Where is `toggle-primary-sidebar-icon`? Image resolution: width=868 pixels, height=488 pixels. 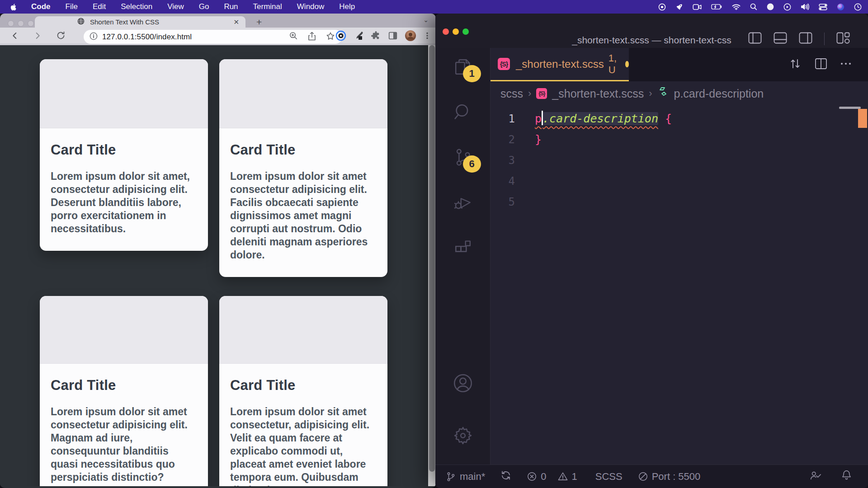
toggle-primary-sidebar-icon is located at coordinates (755, 39).